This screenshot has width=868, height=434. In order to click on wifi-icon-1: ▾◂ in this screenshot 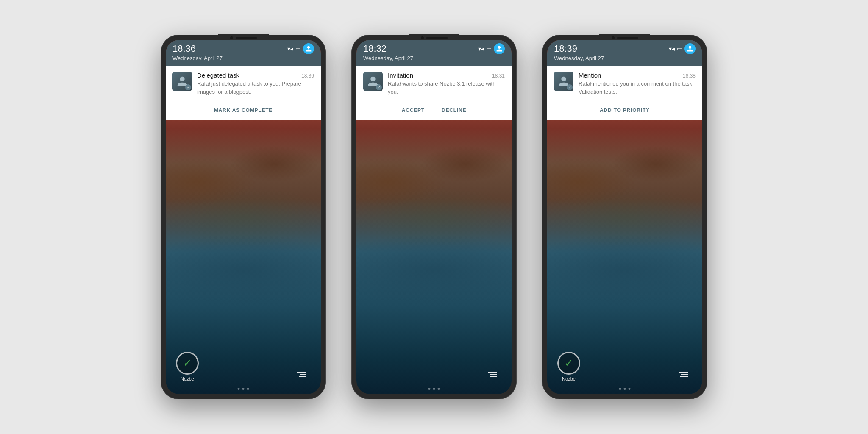, I will do `click(290, 49)`.